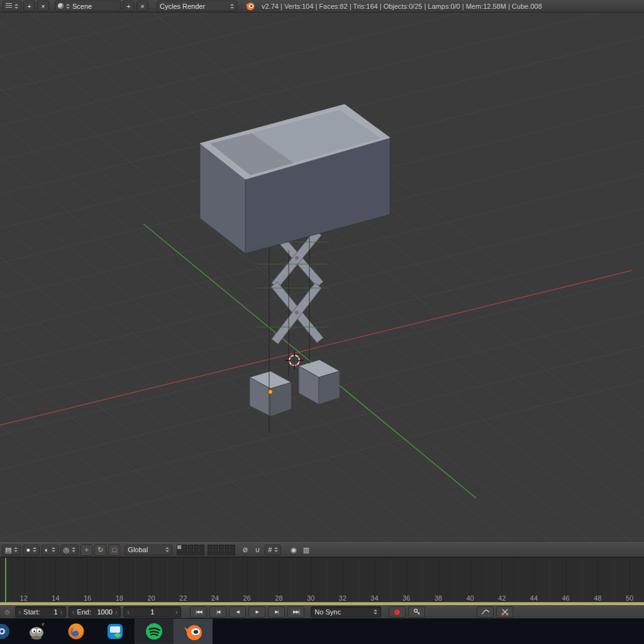 This screenshot has height=644, width=644. I want to click on delete-keyframe-button, so click(504, 612).